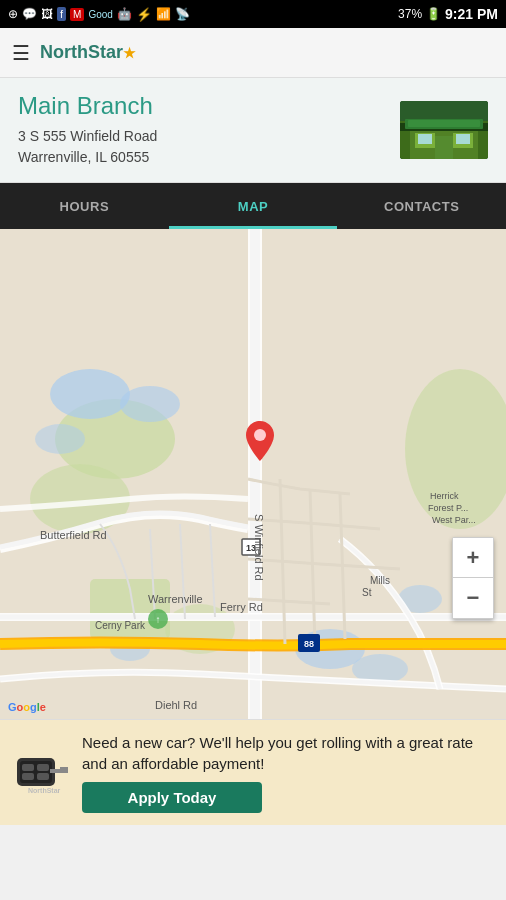  What do you see at coordinates (13, 14) in the screenshot?
I see `add-icon: ⊕` at bounding box center [13, 14].